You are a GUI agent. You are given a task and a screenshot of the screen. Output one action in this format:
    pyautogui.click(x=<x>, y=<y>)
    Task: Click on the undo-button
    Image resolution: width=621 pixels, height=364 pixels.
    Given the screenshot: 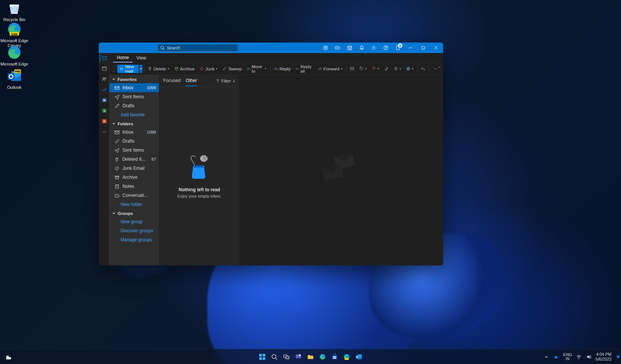 What is the action you would take?
    pyautogui.click(x=423, y=69)
    